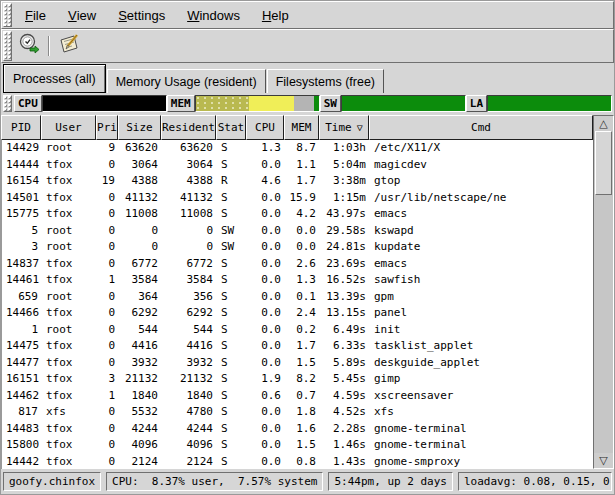 The width and height of the screenshot is (615, 495). What do you see at coordinates (29, 46) in the screenshot?
I see `refresh-button` at bounding box center [29, 46].